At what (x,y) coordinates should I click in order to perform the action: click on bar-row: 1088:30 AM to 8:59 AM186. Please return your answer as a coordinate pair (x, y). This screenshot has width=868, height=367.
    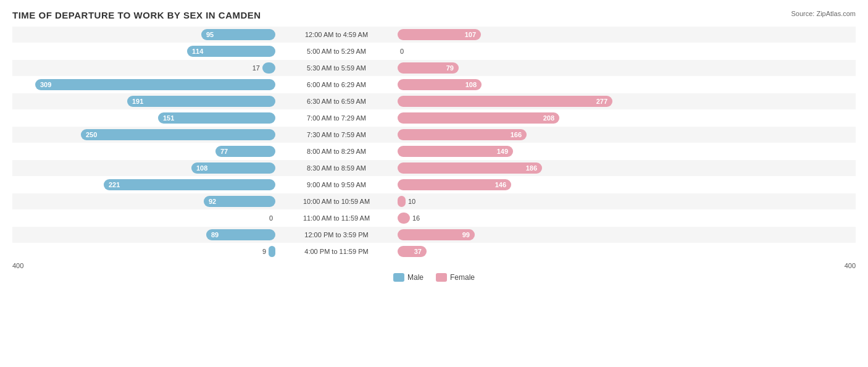
    Looking at the image, I should click on (434, 168).